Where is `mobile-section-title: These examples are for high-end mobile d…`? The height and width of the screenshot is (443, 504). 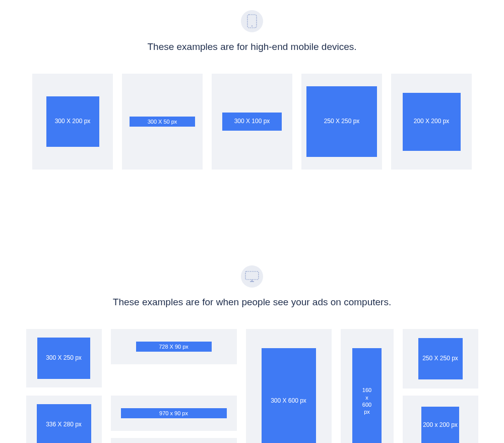
mobile-section-title: These examples are for high-end mobile d… is located at coordinates (252, 47).